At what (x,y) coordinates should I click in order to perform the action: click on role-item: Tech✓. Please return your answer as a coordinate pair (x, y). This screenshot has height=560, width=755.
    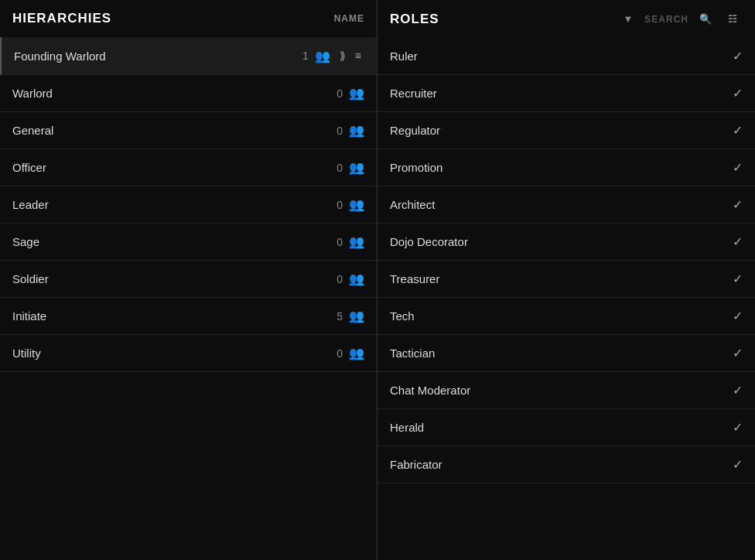
    Looking at the image, I should click on (566, 316).